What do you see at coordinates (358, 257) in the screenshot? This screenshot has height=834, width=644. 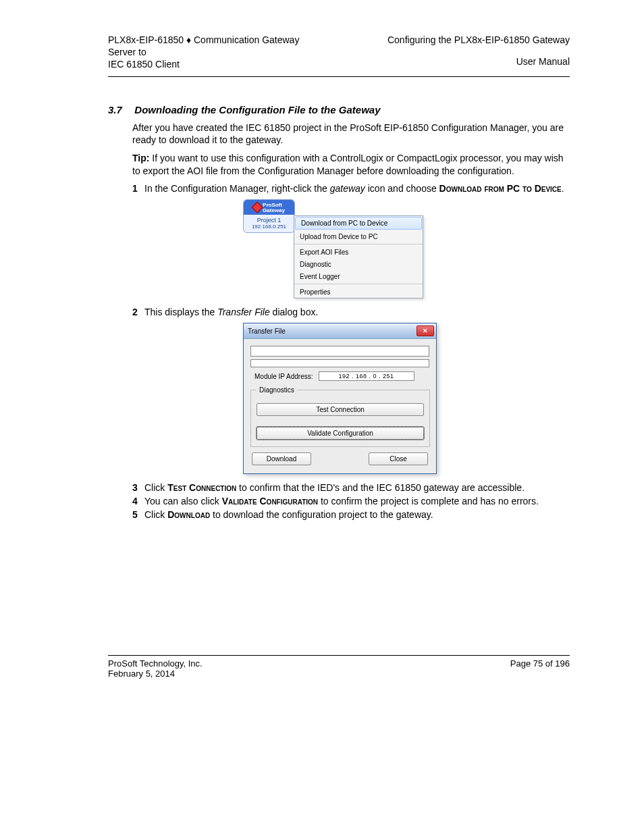 I see `context-menu: Download from PC to Device Upload from D…` at bounding box center [358, 257].